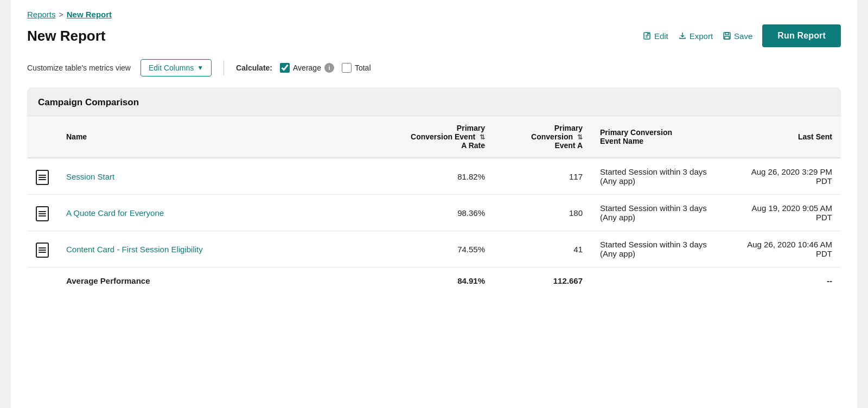 The image size is (868, 408). I want to click on avg-event-name-cell, so click(662, 281).